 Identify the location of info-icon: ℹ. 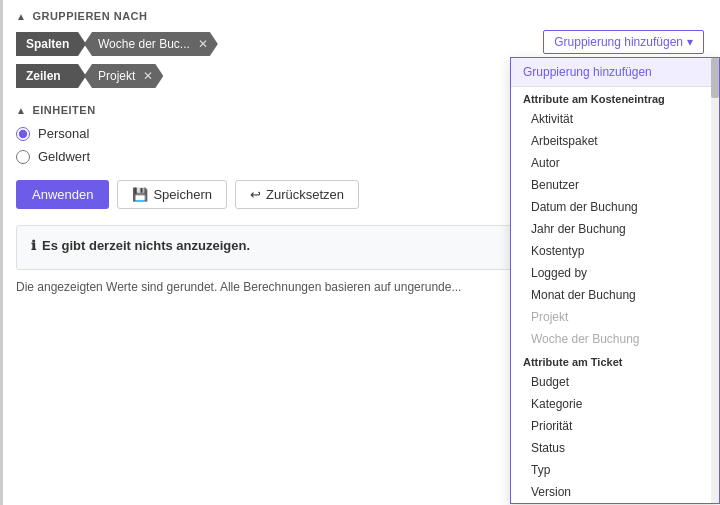
(34, 246).